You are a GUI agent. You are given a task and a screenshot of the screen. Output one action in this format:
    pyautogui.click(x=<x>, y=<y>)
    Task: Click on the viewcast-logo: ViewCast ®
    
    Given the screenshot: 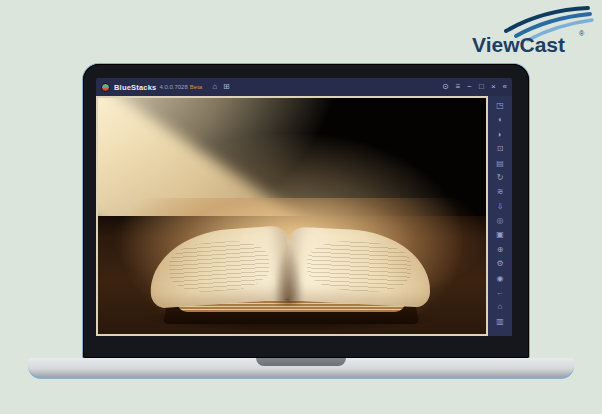 What is the action you would take?
    pyautogui.click(x=516, y=31)
    